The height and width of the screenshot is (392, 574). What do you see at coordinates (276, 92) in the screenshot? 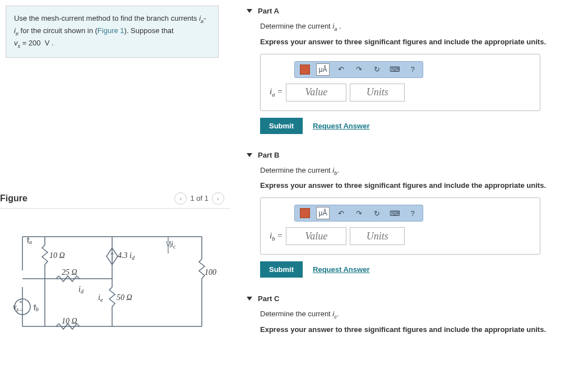
I see `var-label-a: ia =` at bounding box center [276, 92].